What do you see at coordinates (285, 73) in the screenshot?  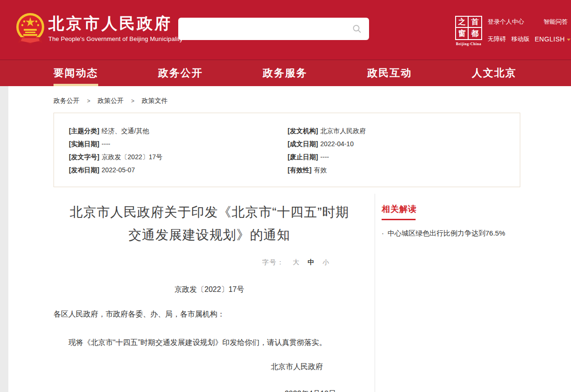 I see `nav-item-gov-services: 政务服务` at bounding box center [285, 73].